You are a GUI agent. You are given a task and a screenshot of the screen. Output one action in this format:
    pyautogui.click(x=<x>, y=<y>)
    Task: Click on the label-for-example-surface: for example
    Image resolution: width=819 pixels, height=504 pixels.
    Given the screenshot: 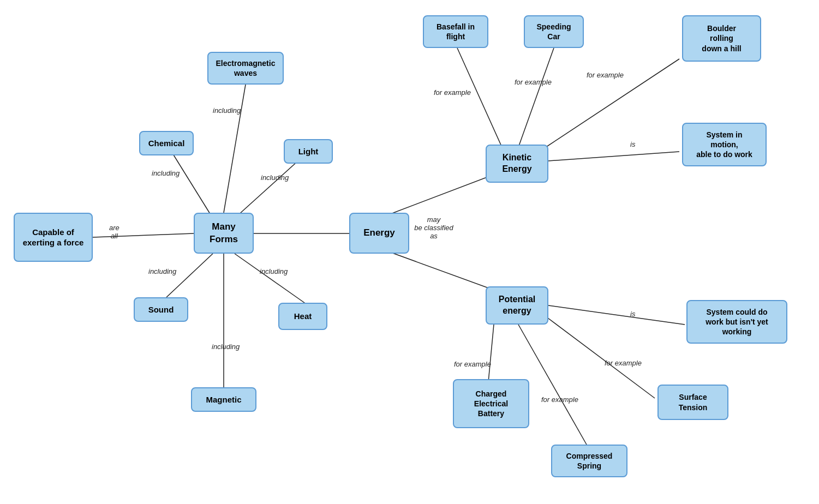 What is the action you would take?
    pyautogui.click(x=623, y=363)
    